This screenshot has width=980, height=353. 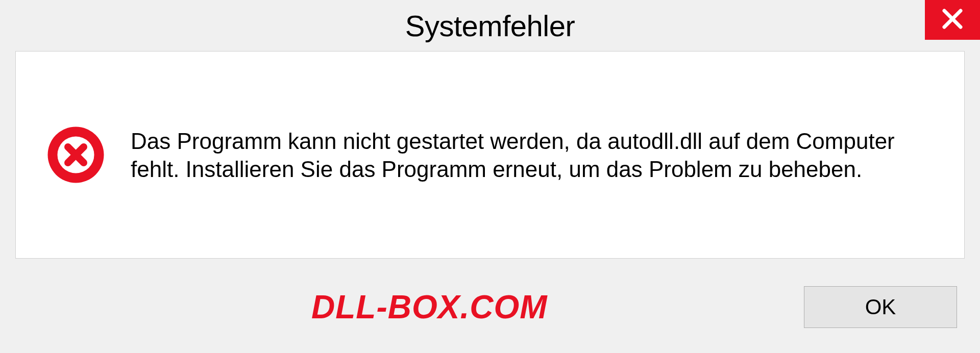 What do you see at coordinates (880, 307) in the screenshot?
I see `ok-button: OK` at bounding box center [880, 307].